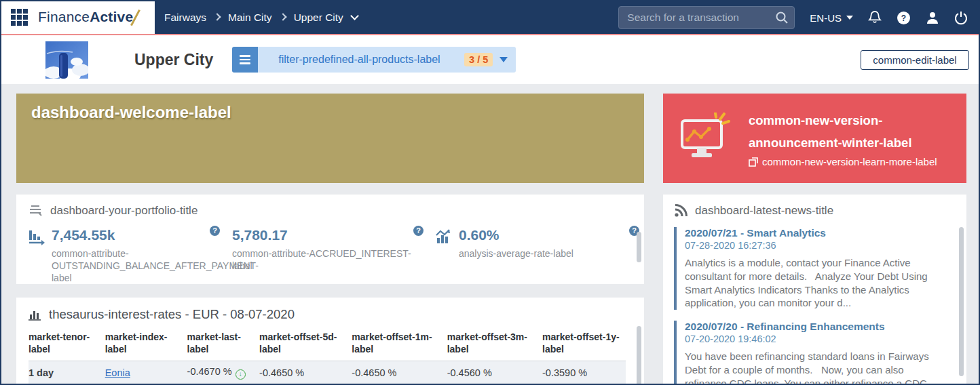  I want to click on news-item-title: 2020/07/20 - Refinancing Enhancements, so click(818, 327).